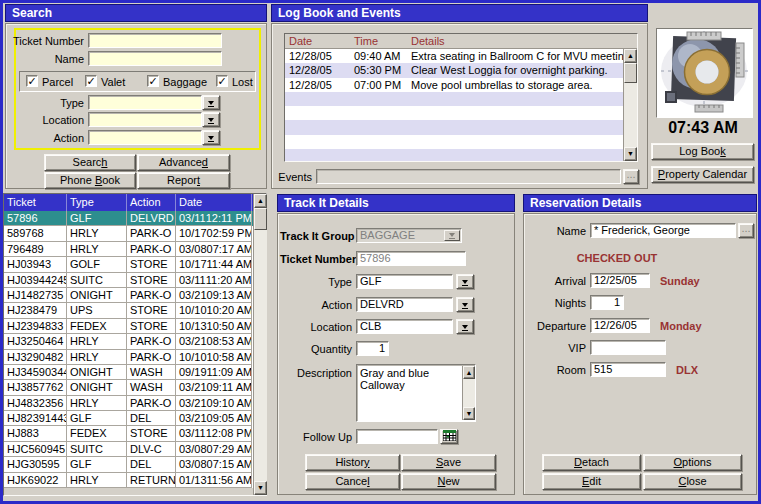 The image size is (761, 504). I want to click on cancel-button: Cancel, so click(352, 482).